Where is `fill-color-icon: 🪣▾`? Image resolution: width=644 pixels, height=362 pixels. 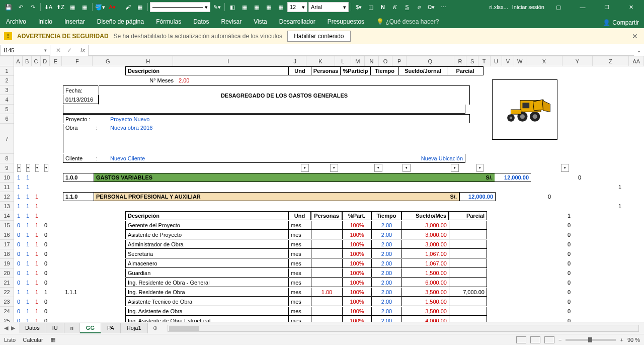
fill-color-icon: 🪣▾ is located at coordinates (100, 7).